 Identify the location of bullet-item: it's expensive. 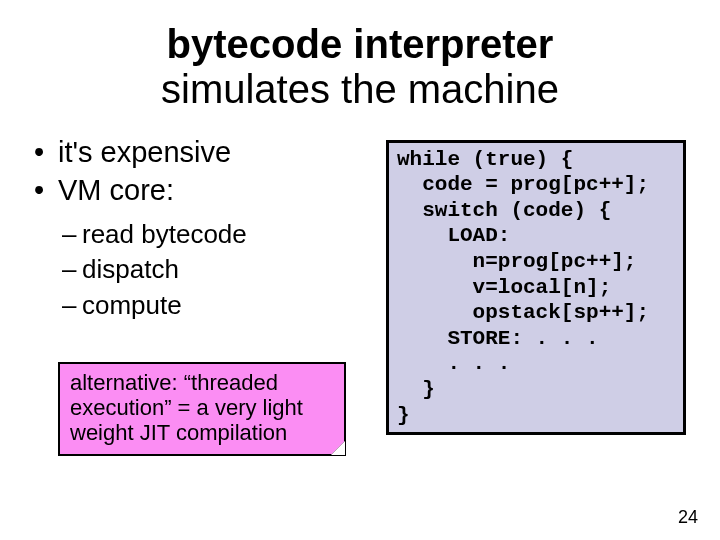
(201, 152).